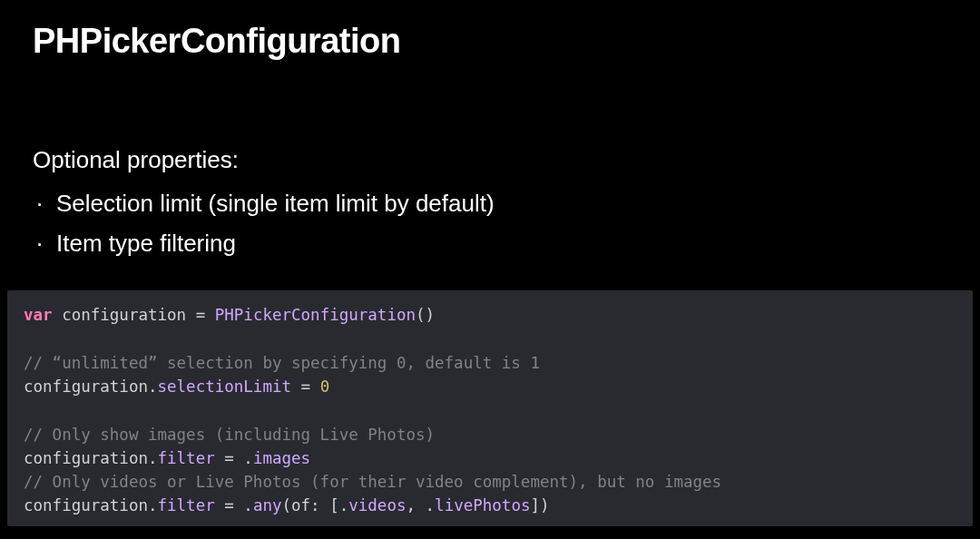 The image size is (980, 539). What do you see at coordinates (372, 482) in the screenshot?
I see `code-token: // Only videos or Live Photos (for their…` at bounding box center [372, 482].